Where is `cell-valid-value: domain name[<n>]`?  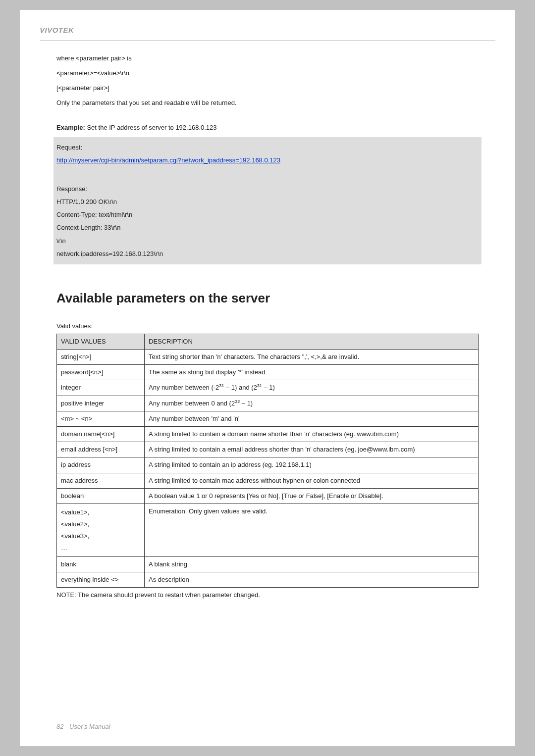
cell-valid-value: domain name[<n>] is located at coordinates (101, 435).